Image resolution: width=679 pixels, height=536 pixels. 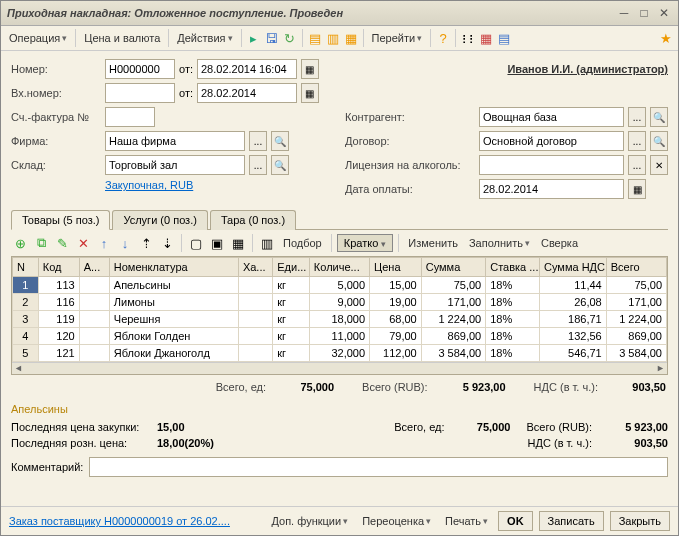 I want to click on edit-icon: ✎, so click(x=62, y=243).